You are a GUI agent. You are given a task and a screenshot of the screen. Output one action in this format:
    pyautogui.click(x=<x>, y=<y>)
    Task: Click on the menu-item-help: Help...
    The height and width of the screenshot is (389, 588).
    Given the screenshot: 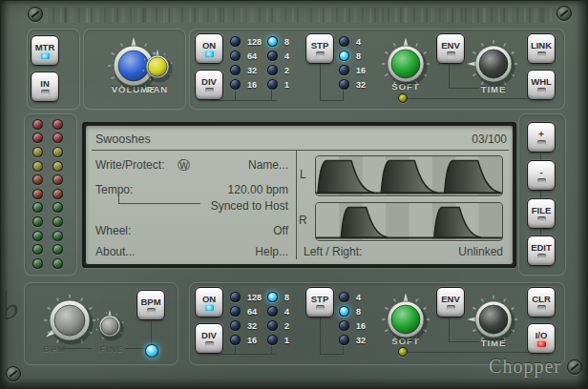 What is the action you would take?
    pyautogui.click(x=216, y=252)
    